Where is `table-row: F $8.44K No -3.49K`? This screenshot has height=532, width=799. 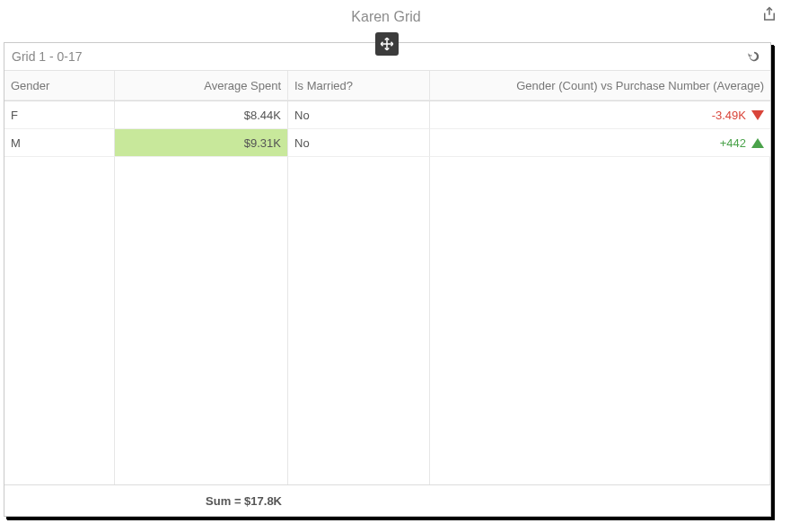 table-row: F $8.44K No -3.49K is located at coordinates (388, 115).